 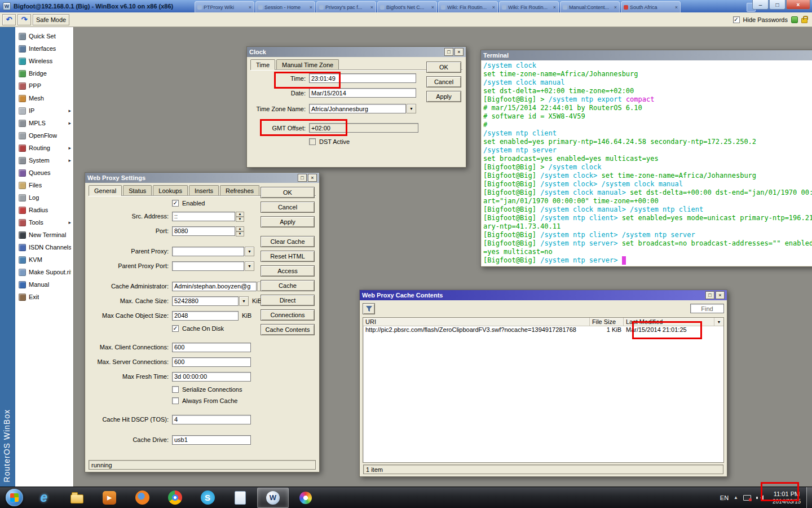 What do you see at coordinates (288, 192) in the screenshot?
I see `webproxy-ok-button: OK` at bounding box center [288, 192].